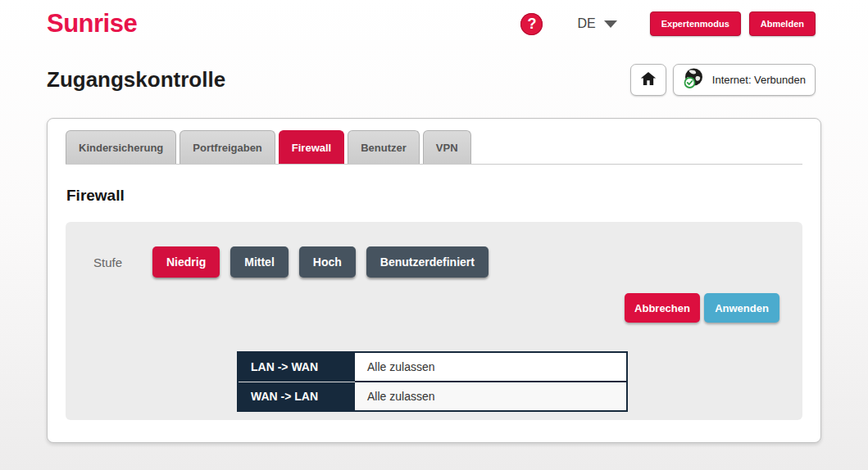  I want to click on level-button-niedrig: Niedrig, so click(186, 262).